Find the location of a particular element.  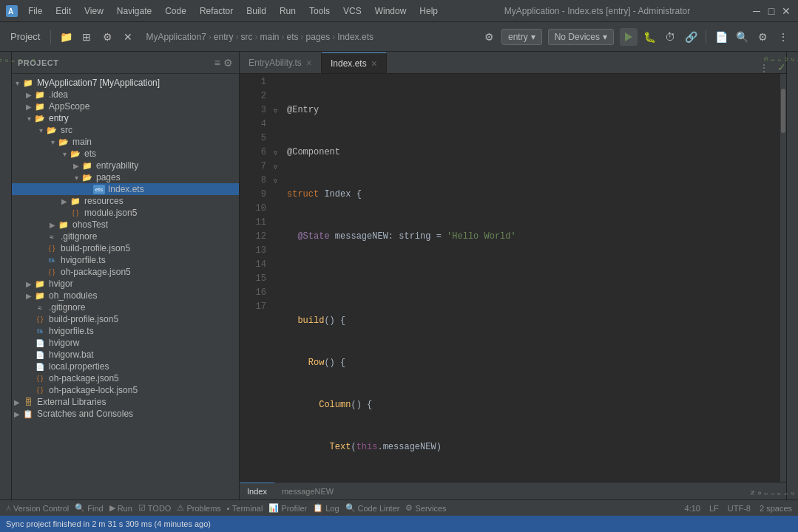

no-devices-dropdown: No Devices ▾ is located at coordinates (581, 37).